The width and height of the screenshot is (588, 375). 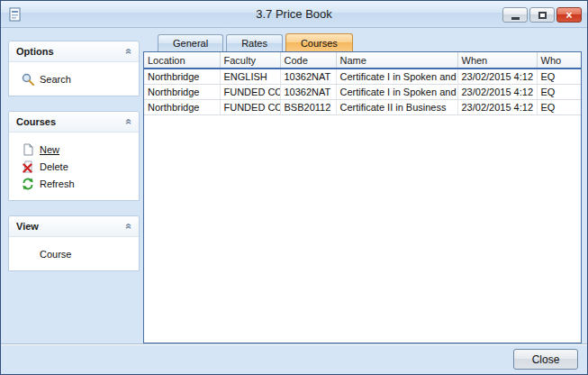 I want to click on refresh-icon, so click(x=28, y=184).